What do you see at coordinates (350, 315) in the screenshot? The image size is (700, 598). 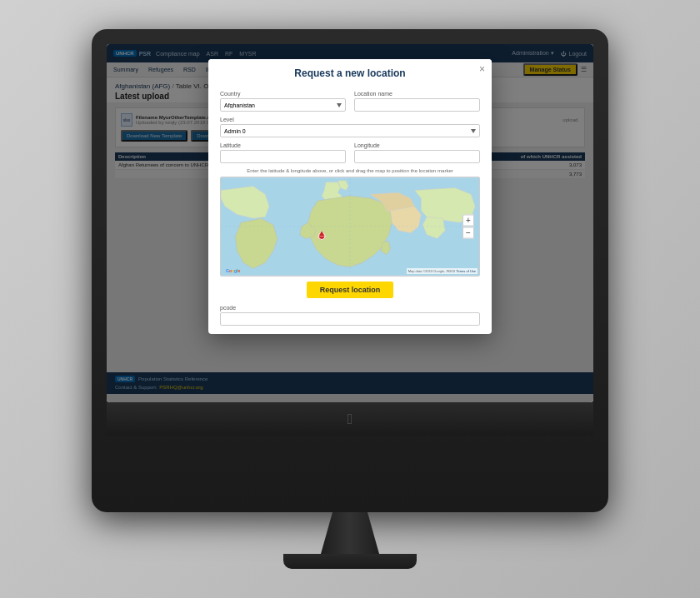 I see `pcode-group: pcode` at bounding box center [350, 315].